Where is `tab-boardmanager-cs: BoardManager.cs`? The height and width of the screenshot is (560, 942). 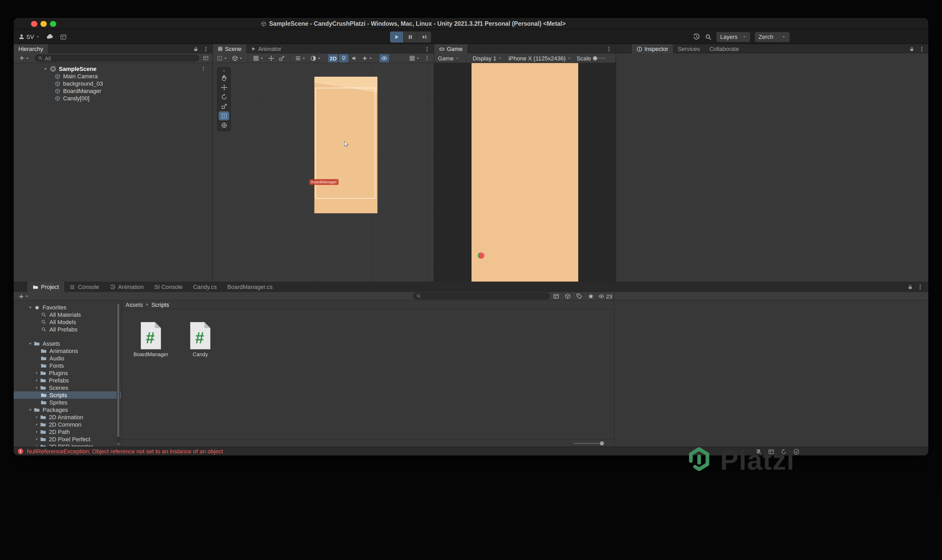 tab-boardmanager-cs: BoardManager.cs is located at coordinates (250, 287).